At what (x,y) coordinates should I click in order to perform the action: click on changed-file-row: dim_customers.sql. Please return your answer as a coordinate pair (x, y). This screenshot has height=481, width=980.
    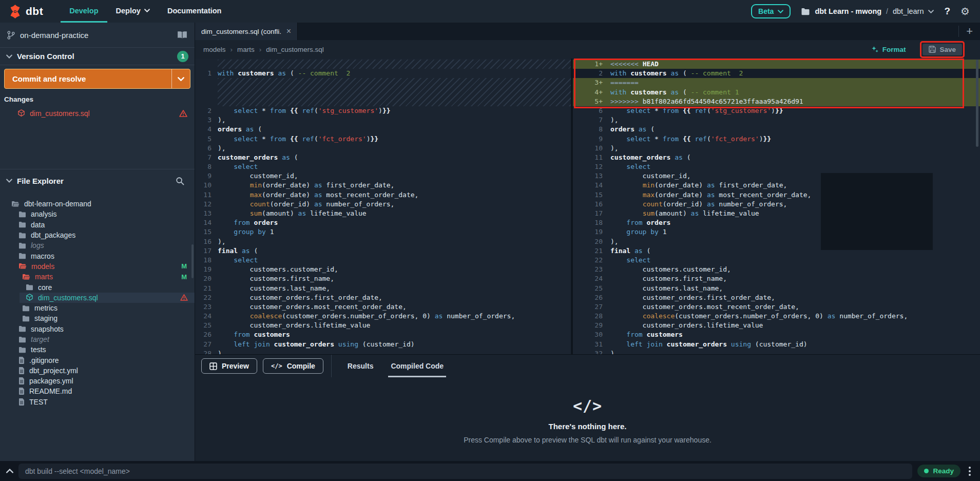
    Looking at the image, I should click on (98, 113).